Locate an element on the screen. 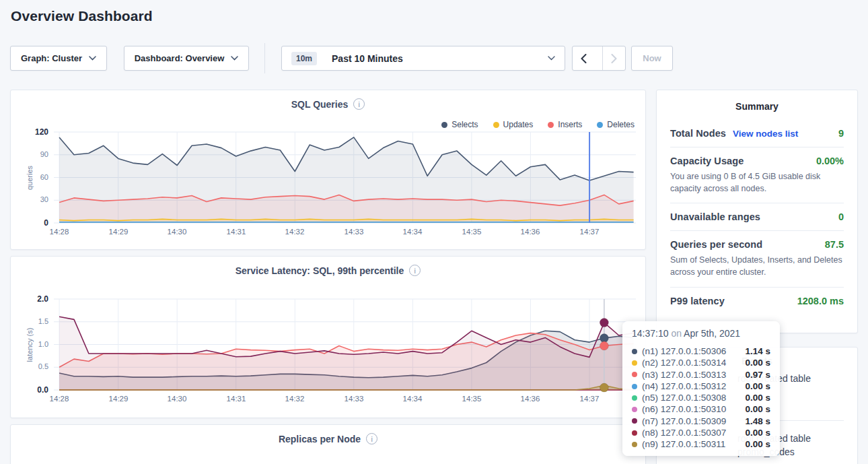  chevron-left-icon is located at coordinates (584, 59).